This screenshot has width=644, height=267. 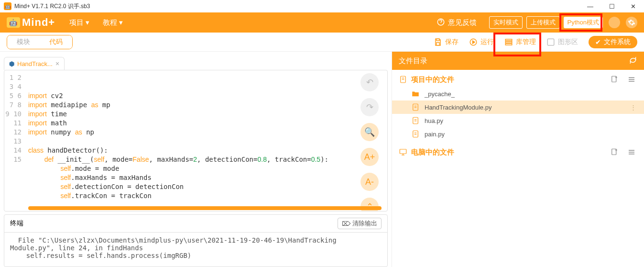 What do you see at coordinates (403, 152) in the screenshot?
I see `monitor-icon` at bounding box center [403, 152].